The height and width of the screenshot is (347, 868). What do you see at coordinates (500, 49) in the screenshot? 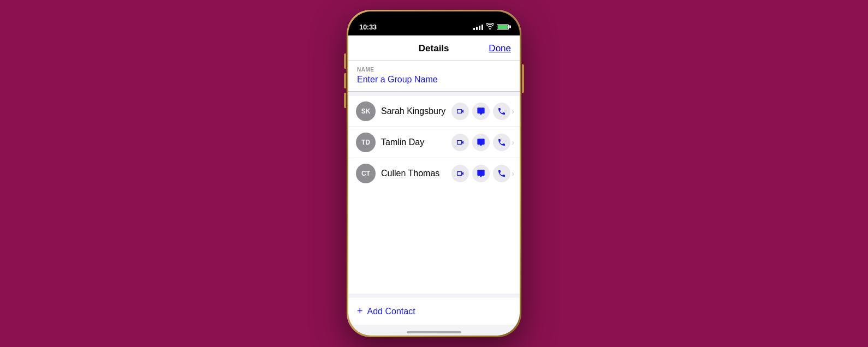
I see `done-button: Done` at bounding box center [500, 49].